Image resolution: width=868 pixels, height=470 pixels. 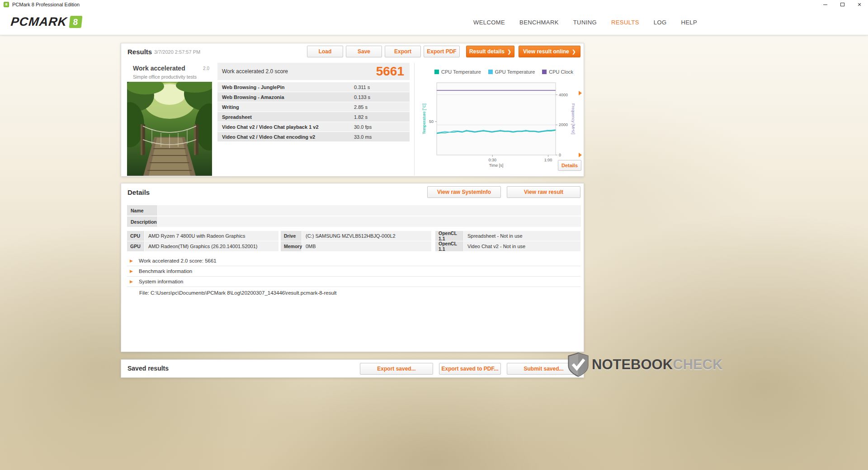 What do you see at coordinates (660, 23) in the screenshot?
I see `nav-log: LOG` at bounding box center [660, 23].